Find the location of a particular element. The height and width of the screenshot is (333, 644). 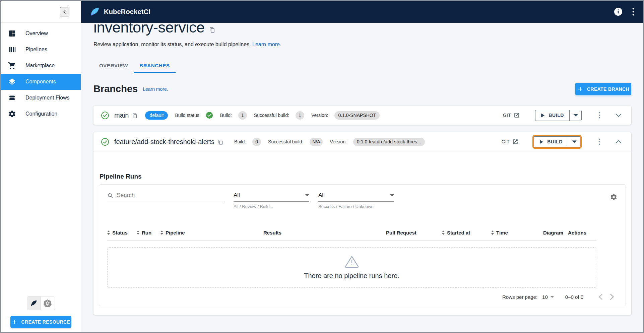

sidebar-item-components: Components is located at coordinates (41, 82).